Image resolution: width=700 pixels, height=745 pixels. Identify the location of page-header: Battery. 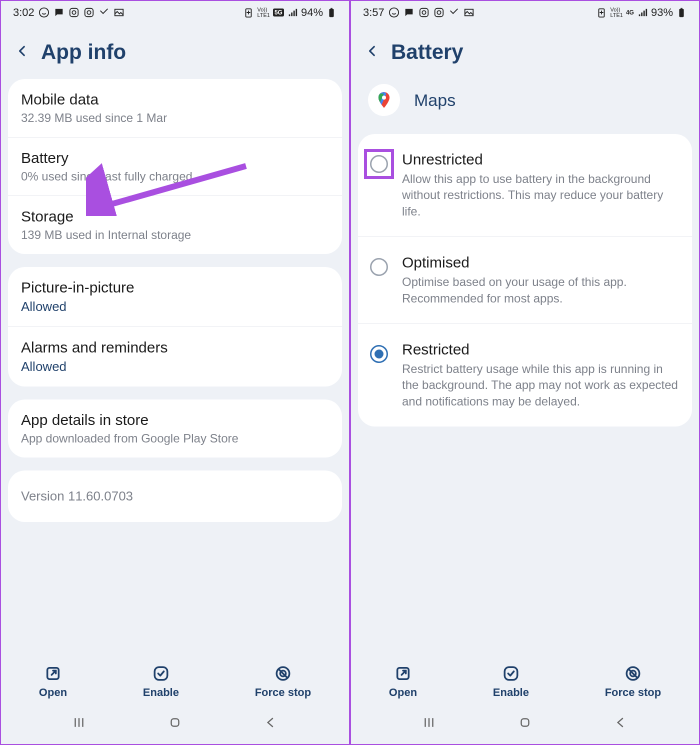
(525, 50).